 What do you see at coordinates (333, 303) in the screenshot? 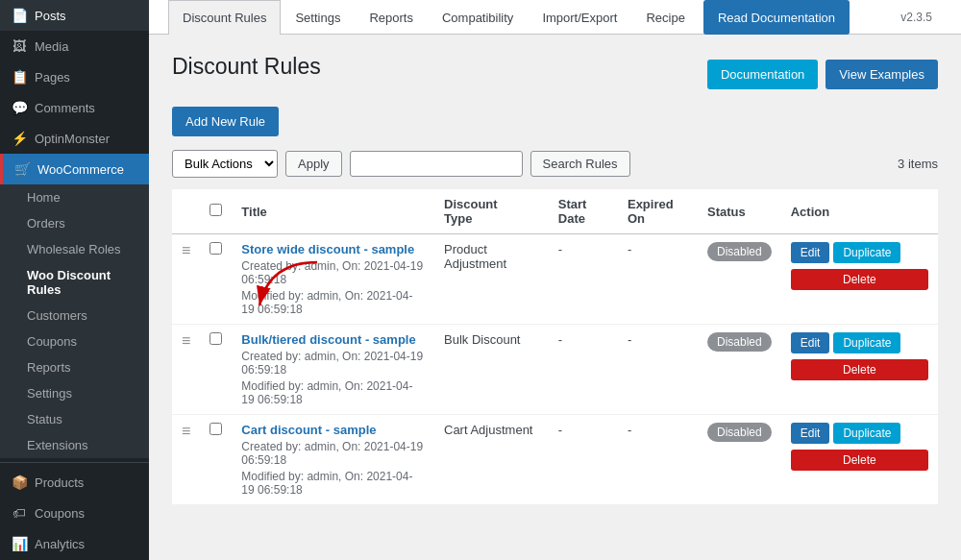
I see `rule-modified-0: Modified by: admin, On: 2021-04-19 06:59…` at bounding box center [333, 303].